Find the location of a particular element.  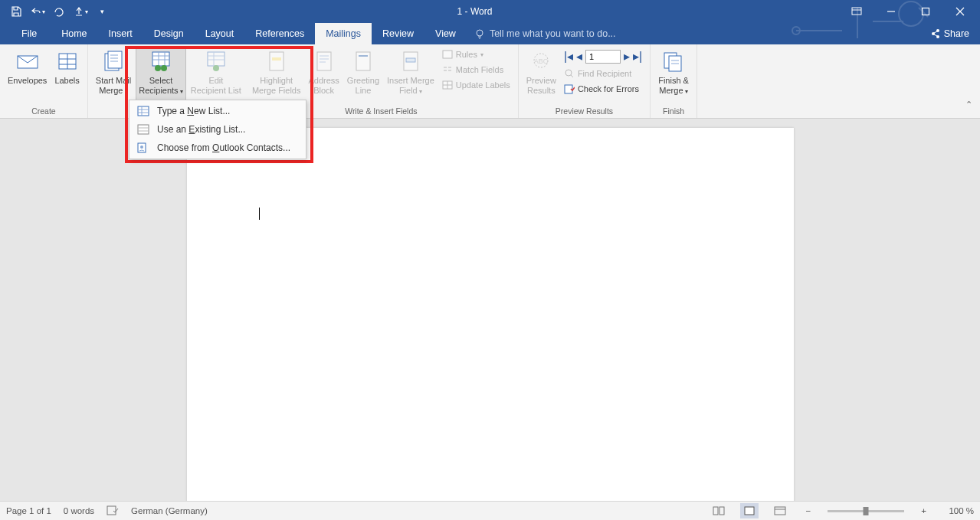

match-icon is located at coordinates (447, 70).